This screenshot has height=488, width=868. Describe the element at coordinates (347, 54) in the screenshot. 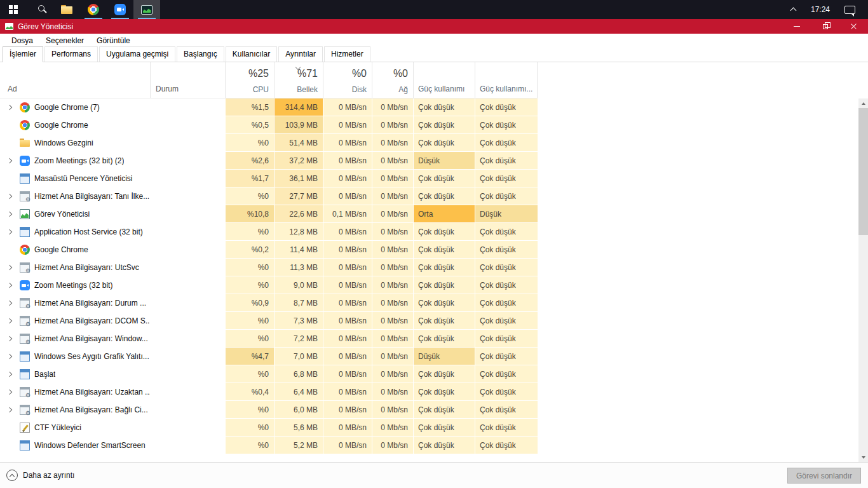

I see `tab-6: Hizmetler` at that location.